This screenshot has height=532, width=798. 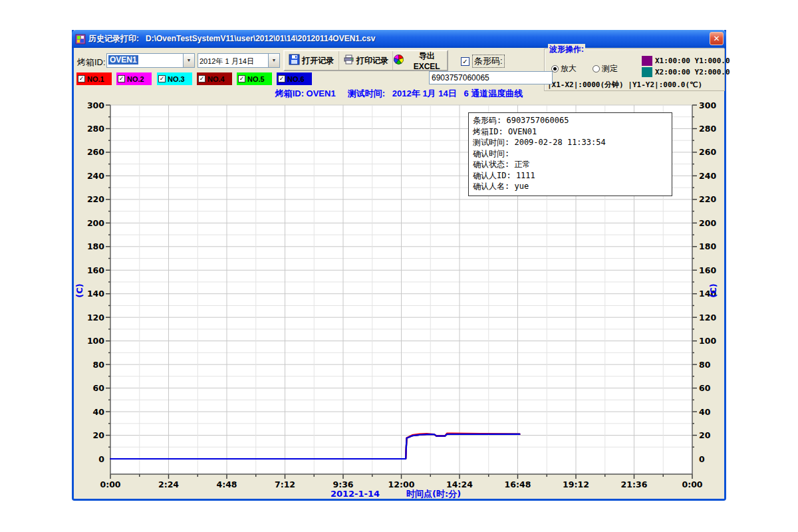 I want to click on info-box-line: 确认人名: yue, so click(x=571, y=186).